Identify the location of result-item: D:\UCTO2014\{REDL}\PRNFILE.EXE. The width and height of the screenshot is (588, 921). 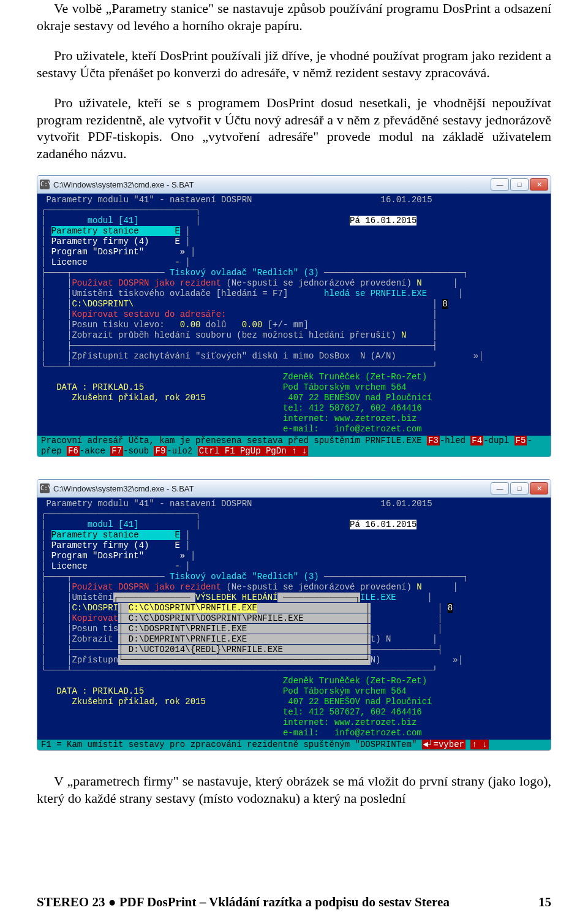
(206, 650).